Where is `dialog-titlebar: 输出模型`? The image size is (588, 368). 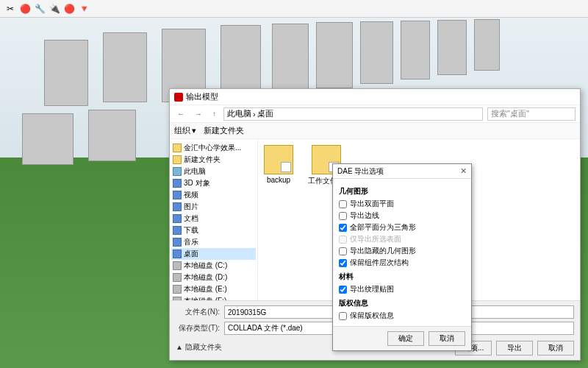 dialog-titlebar: 输出模型 is located at coordinates (375, 97).